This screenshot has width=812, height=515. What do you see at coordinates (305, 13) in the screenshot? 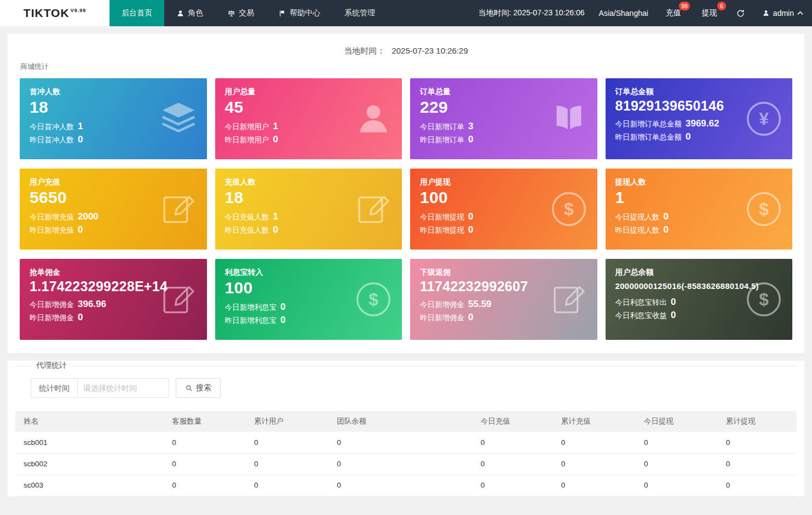
I see `nav-item-label: 帮助中心` at bounding box center [305, 13].